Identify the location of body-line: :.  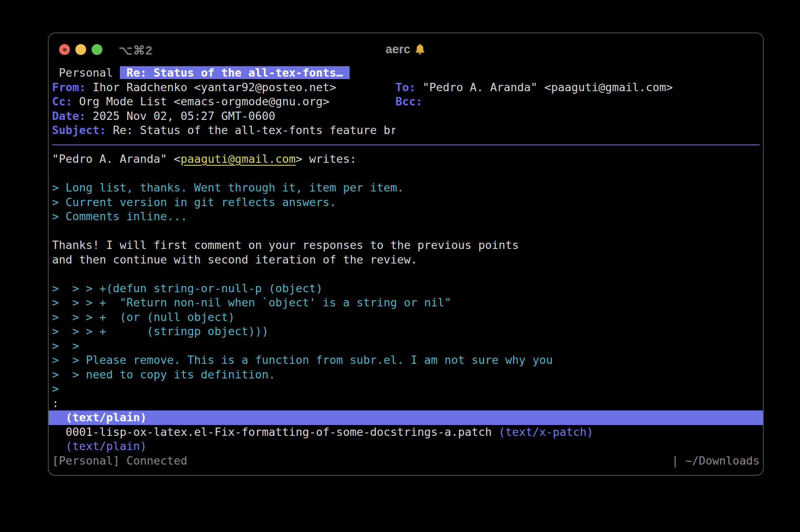
(406, 404).